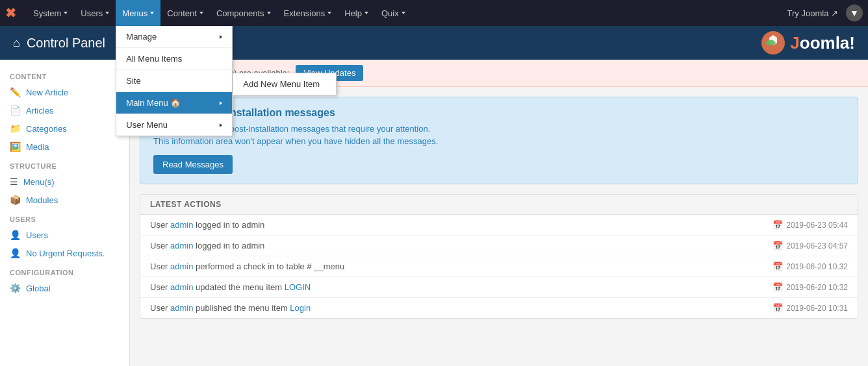 Image resolution: width=868 pixels, height=366 pixels. I want to click on top-navbar: ✖ System Users Menus Manage All Menu Ite…, so click(434, 13).